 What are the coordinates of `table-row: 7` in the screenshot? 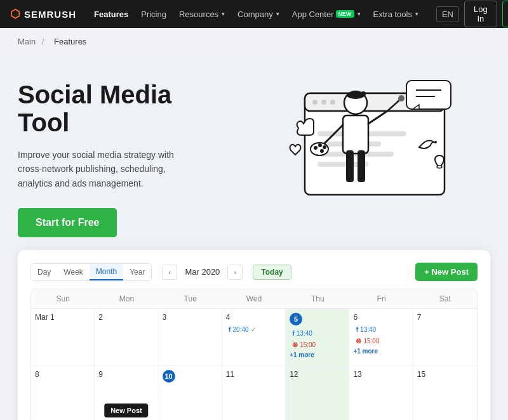 It's located at (445, 338).